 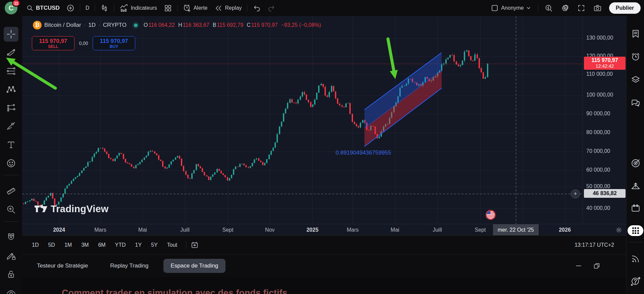 I want to click on tab-strategy-tester: Testeur de Stratégie, so click(x=62, y=266).